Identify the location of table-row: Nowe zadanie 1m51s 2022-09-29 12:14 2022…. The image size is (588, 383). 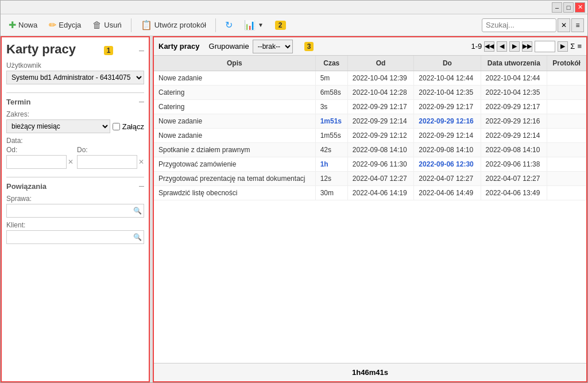
(370, 122).